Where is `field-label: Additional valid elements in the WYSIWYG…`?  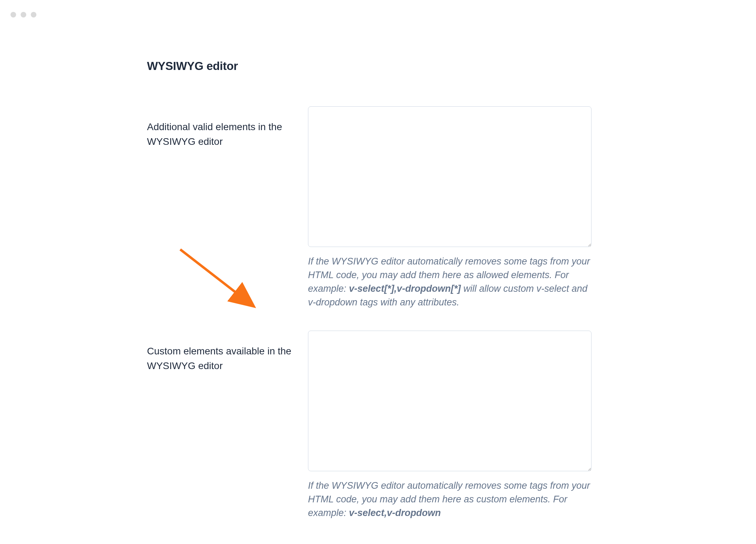 field-label: Additional valid elements in the WYSIWYG… is located at coordinates (222, 128).